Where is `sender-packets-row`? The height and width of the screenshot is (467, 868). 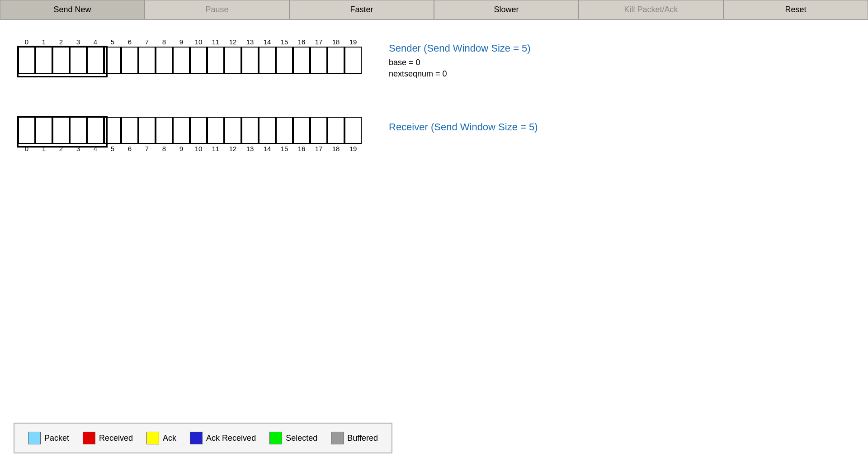
sender-packets-row is located at coordinates (190, 60).